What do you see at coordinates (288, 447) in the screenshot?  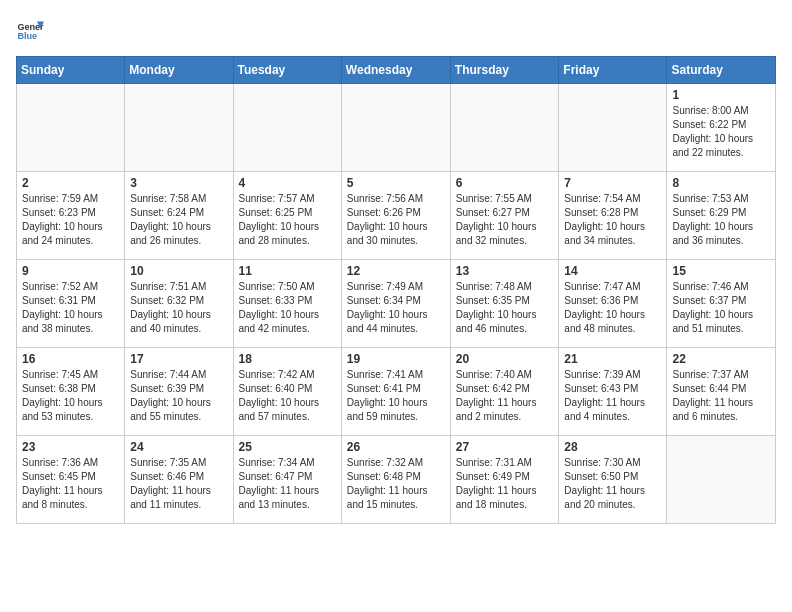 I see `day-number: 25` at bounding box center [288, 447].